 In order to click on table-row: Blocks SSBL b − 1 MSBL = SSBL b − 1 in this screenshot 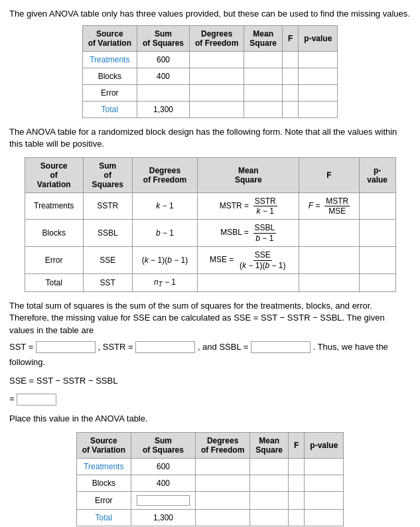, I will do `click(210, 234)`.